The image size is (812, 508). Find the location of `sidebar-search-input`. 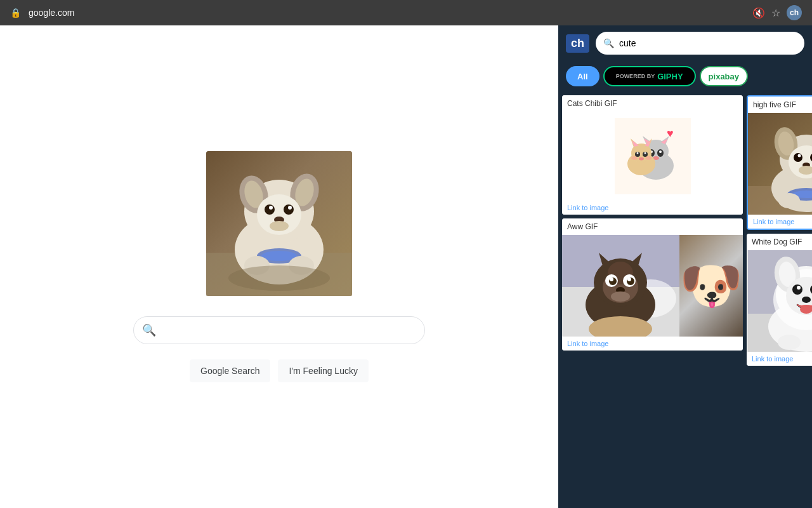

sidebar-search-input is located at coordinates (708, 43).